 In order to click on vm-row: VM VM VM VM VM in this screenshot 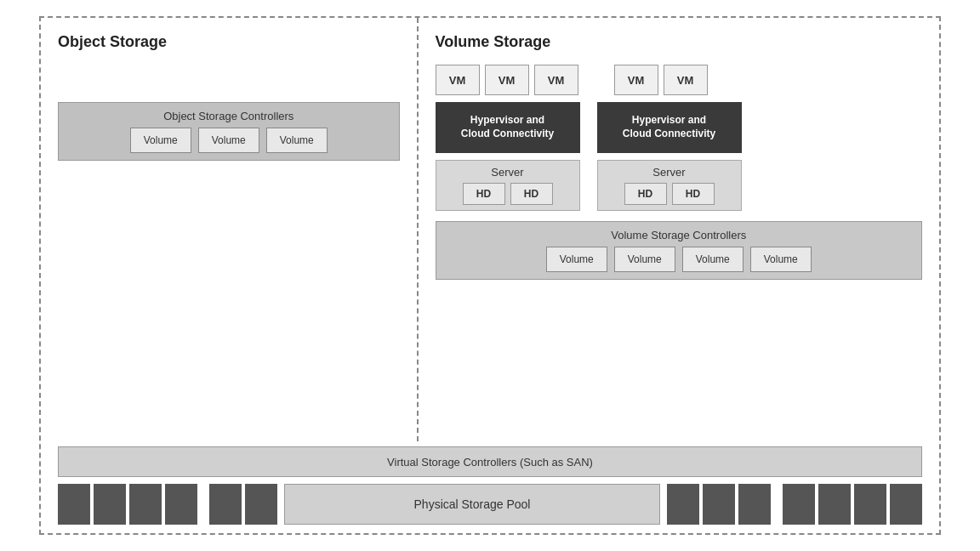, I will do `click(679, 80)`.